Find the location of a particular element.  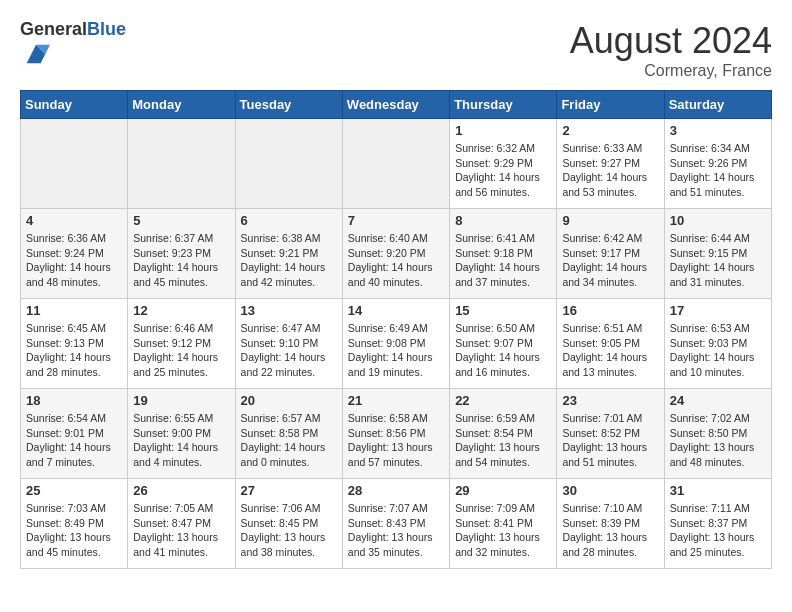

day-number: 29 is located at coordinates (503, 490).